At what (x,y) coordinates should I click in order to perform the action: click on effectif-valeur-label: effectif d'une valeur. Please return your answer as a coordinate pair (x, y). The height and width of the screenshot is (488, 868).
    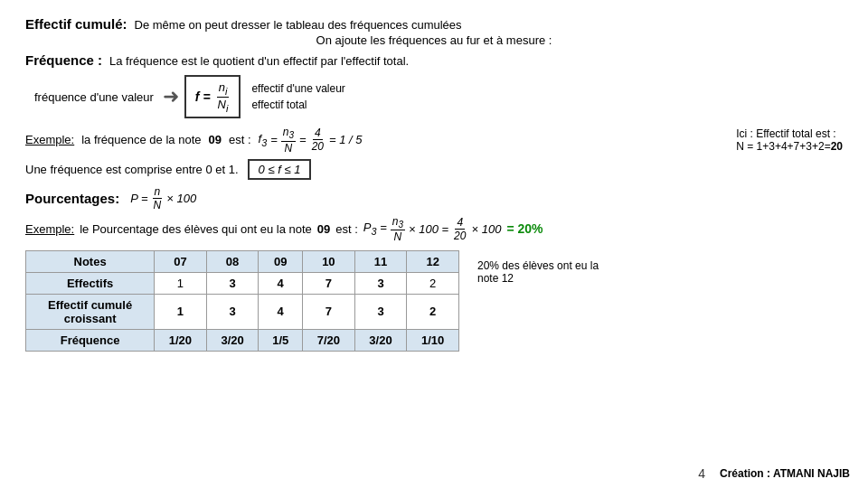
    Looking at the image, I should click on (298, 89).